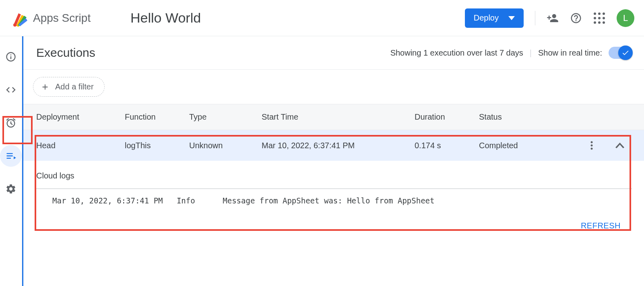 The width and height of the screenshot is (644, 286). I want to click on caret-down-icon, so click(512, 18).